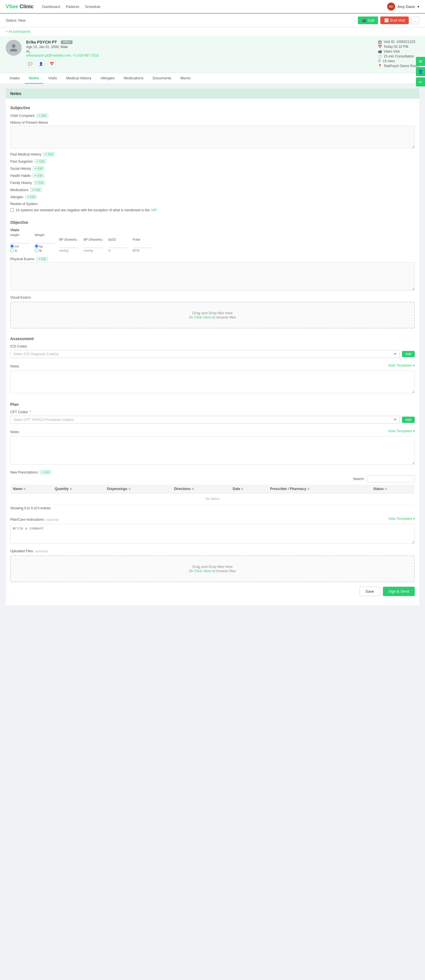 The width and height of the screenshot is (425, 980). I want to click on side-chat-btn: ✉, so click(420, 62).